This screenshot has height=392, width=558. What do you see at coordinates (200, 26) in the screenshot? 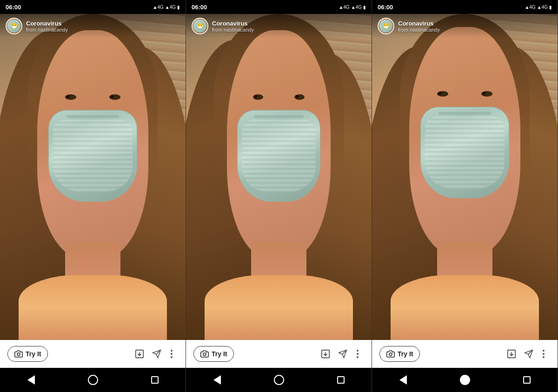
I see `filter-avatar-inner-2: 😷` at bounding box center [200, 26].